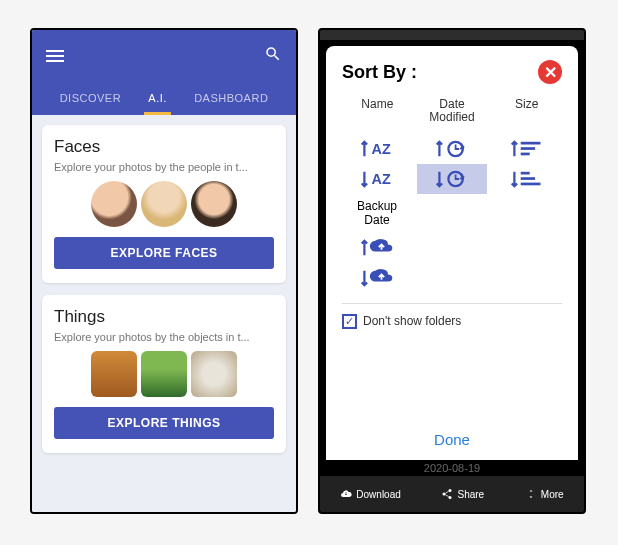 This screenshot has width=618, height=545. I want to click on dont-show-folders-row: ✓ Don't show folders, so click(452, 322).